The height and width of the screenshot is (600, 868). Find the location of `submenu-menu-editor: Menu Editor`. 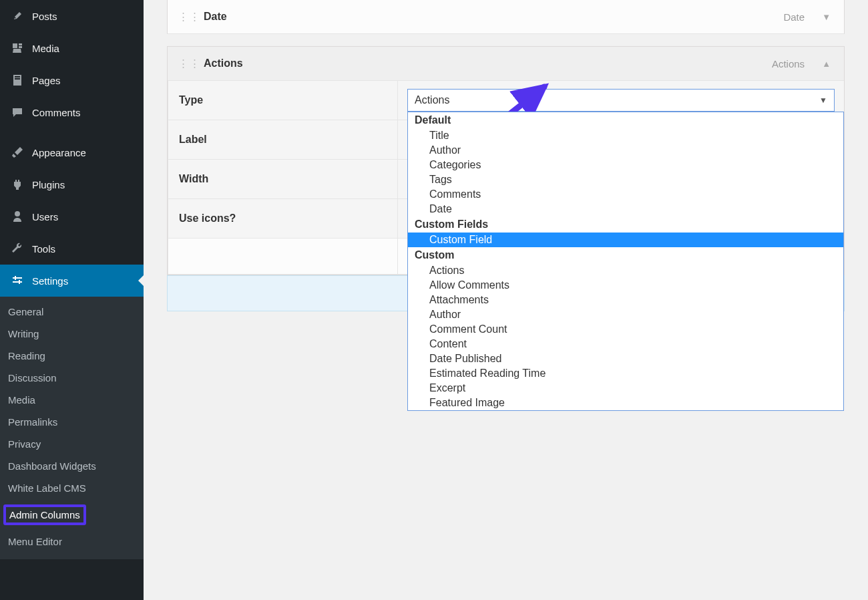

submenu-menu-editor: Menu Editor is located at coordinates (72, 541).